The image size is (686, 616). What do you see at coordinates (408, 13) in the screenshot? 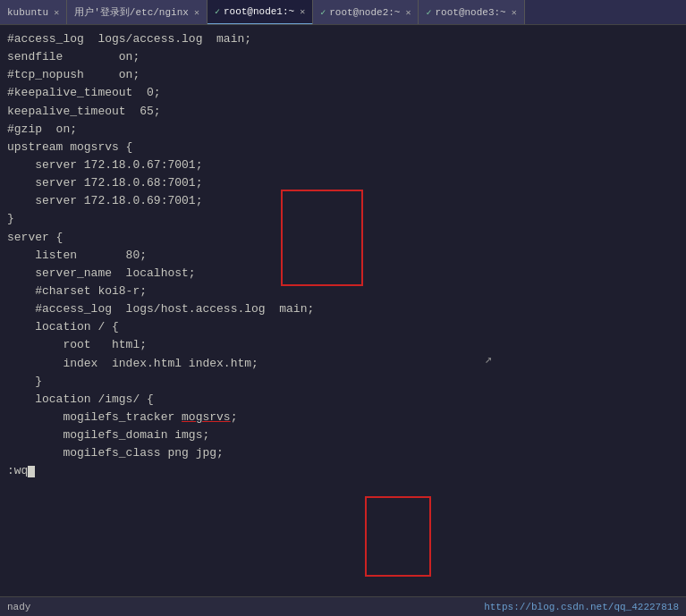
I see `tab-close-node2: ✕` at bounding box center [408, 13].